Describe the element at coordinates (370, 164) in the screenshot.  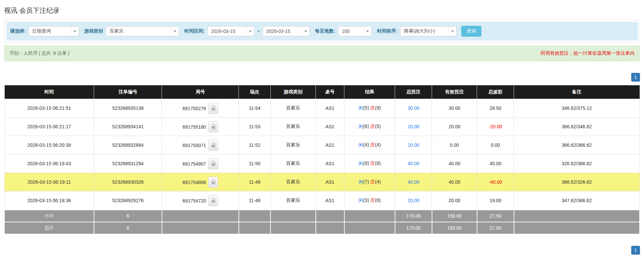
I see `cell-result: 闲(9) 庄(8)` at that location.